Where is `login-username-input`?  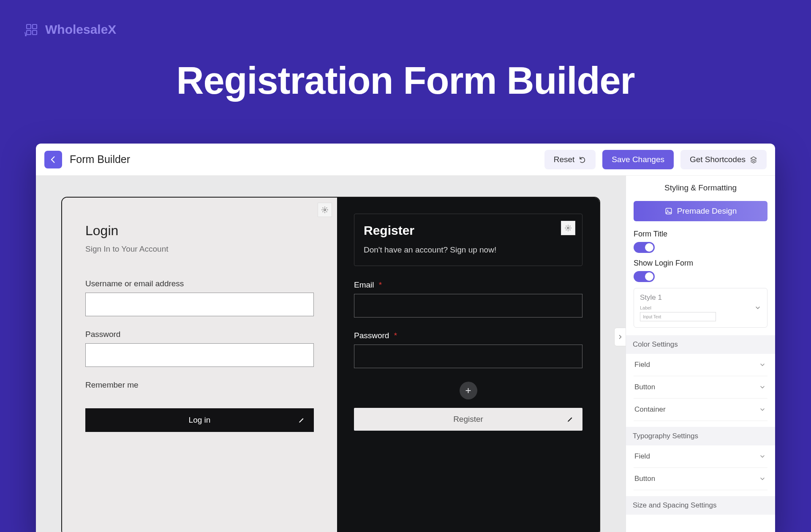
login-username-input is located at coordinates (199, 304).